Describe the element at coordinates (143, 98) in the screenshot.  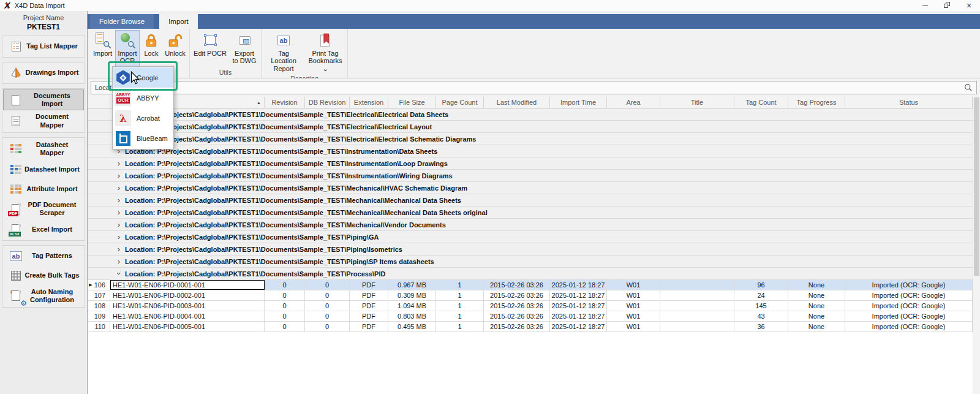
I see `menu-item-abbyy: ABBYY OCR ABBYY` at that location.